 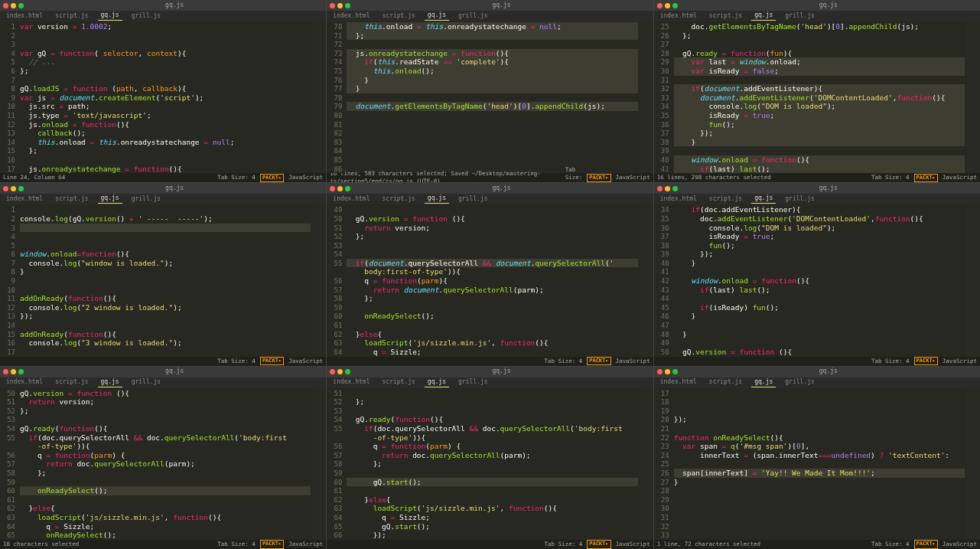 What do you see at coordinates (492, 281) in the screenshot?
I see `code-line: q = function(parm){` at bounding box center [492, 281].